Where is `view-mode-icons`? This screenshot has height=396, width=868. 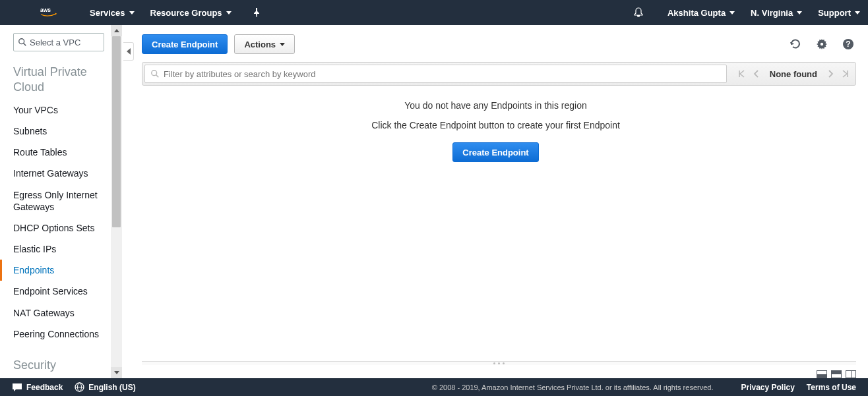
view-mode-icons is located at coordinates (496, 372).